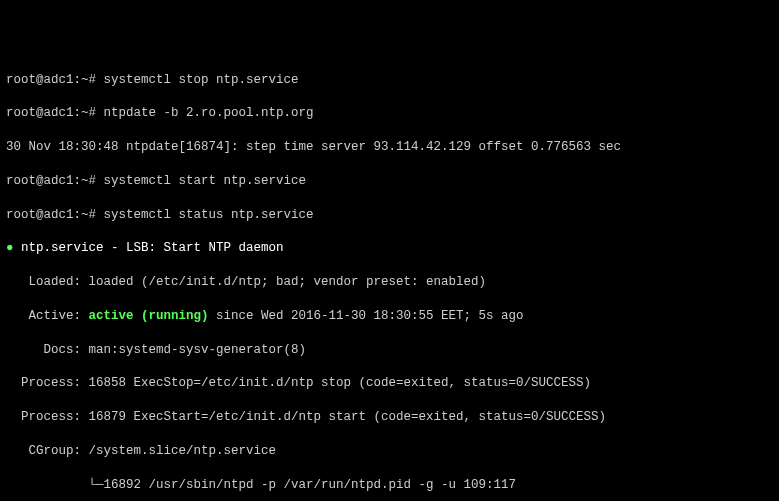 The height and width of the screenshot is (501, 779). What do you see at coordinates (390, 486) in the screenshot?
I see `cgroup-child-line: └─16892 /usr/sbin/ntpd -p /var/run/ntpd.…` at bounding box center [390, 486].